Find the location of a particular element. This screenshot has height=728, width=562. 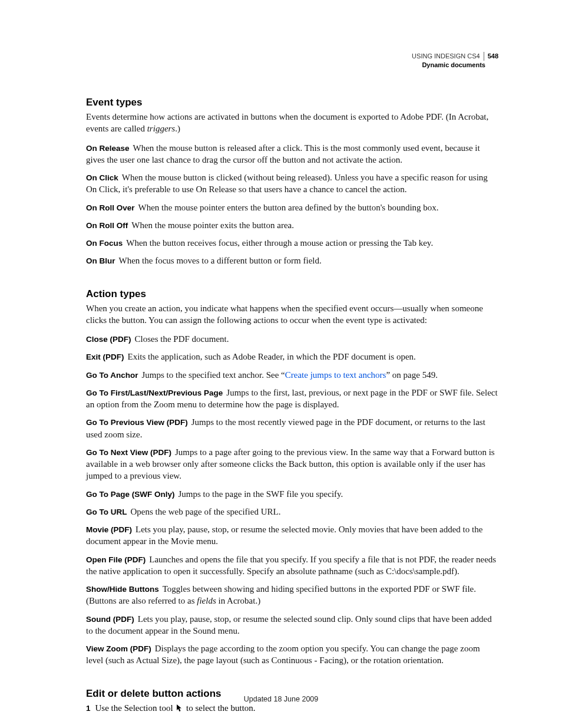

body-on-blur: When the focus moves to a different butt… is located at coordinates (220, 261).